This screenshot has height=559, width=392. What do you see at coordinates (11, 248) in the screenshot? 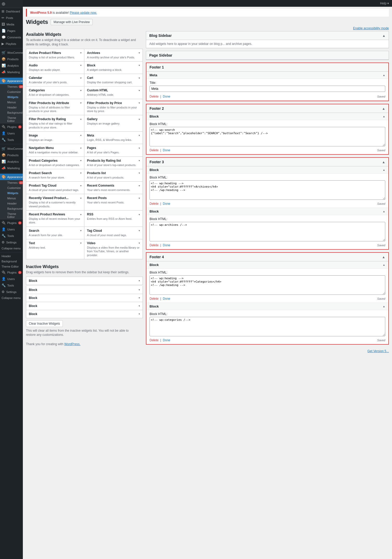
I see `collapse-menu-1: Collapse menu` at bounding box center [11, 248].